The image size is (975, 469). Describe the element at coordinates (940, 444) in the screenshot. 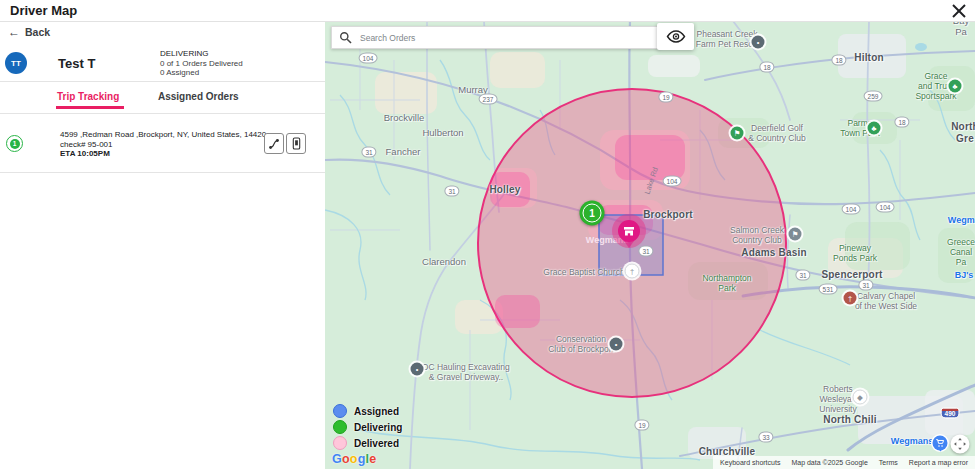

I see `shopping-cart-icon` at that location.